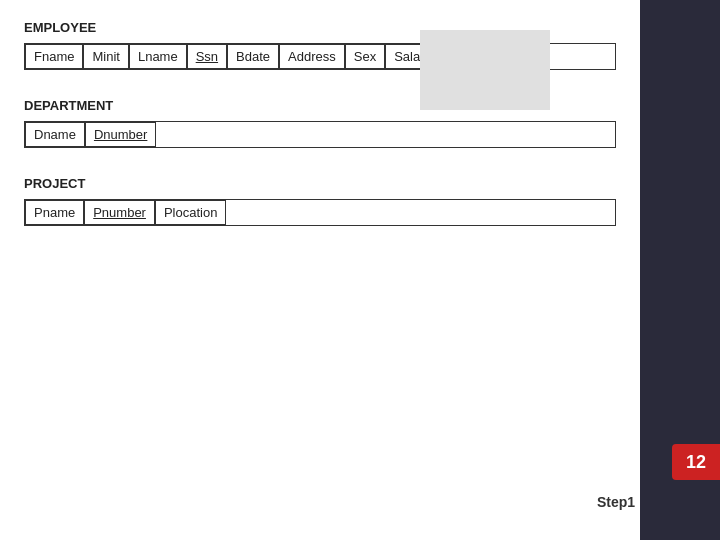  What do you see at coordinates (106, 56) in the screenshot?
I see `employee-col-minit: Minit` at bounding box center [106, 56].